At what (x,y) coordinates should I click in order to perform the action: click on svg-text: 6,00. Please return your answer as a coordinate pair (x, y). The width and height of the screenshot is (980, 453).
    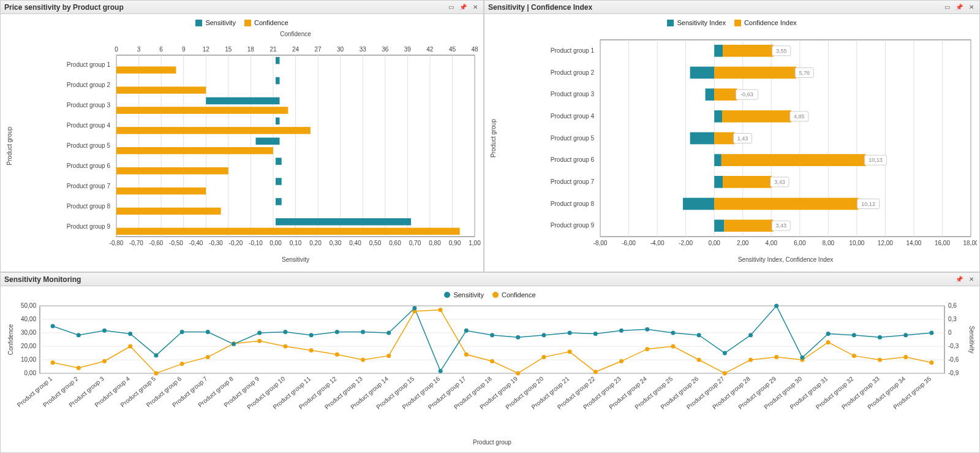
    Looking at the image, I should click on (800, 243).